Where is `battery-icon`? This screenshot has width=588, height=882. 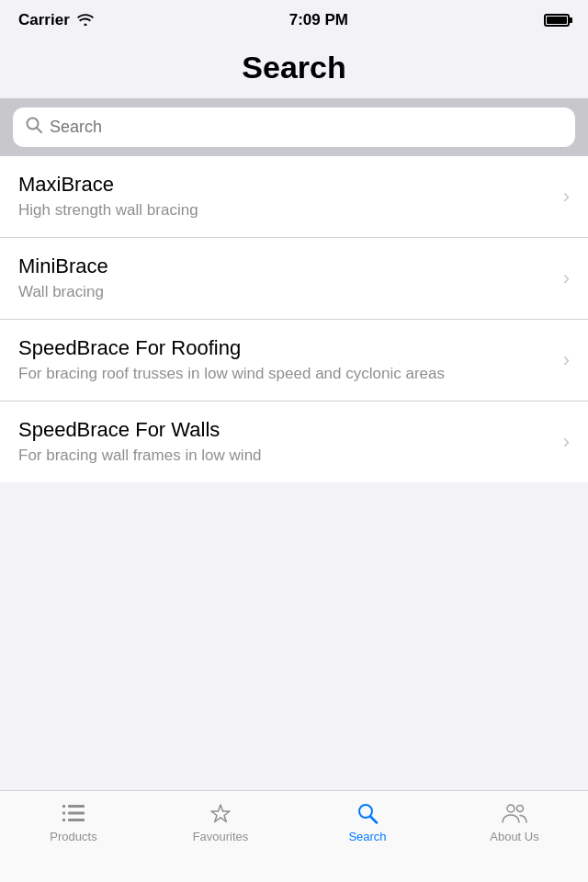
battery-icon is located at coordinates (557, 20).